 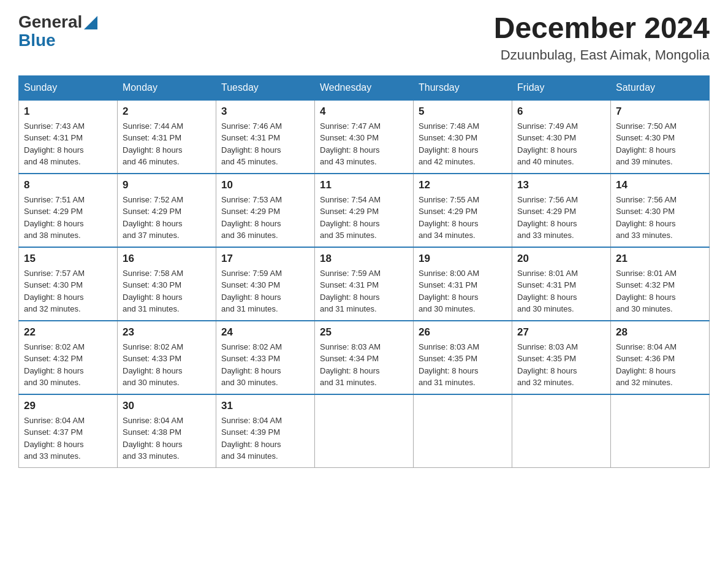 What do you see at coordinates (364, 210) in the screenshot?
I see `table-row: 11 Sunrise: 7:54 AM Sunset: 4:29 PM Dayl…` at bounding box center [364, 210].